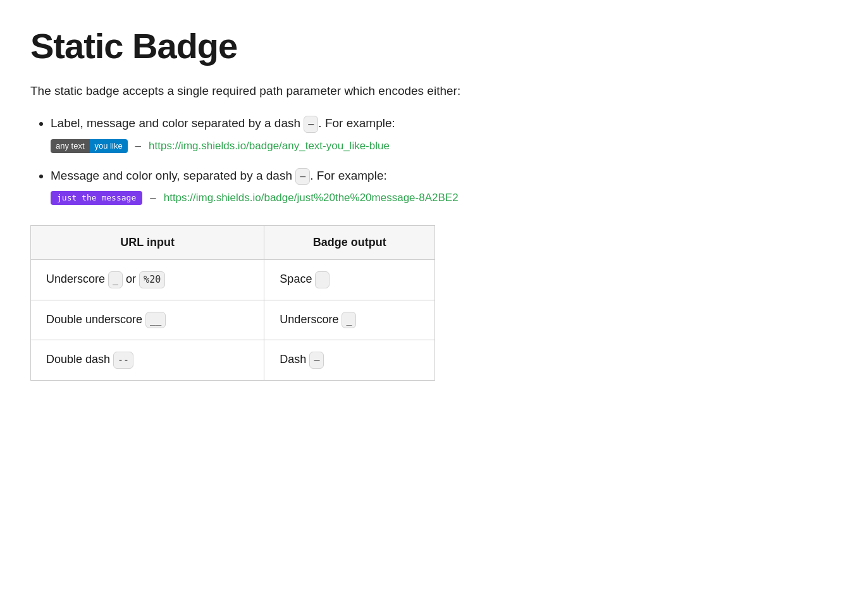 This screenshot has height=616, width=850. I want to click on output-code-2: _, so click(349, 320).